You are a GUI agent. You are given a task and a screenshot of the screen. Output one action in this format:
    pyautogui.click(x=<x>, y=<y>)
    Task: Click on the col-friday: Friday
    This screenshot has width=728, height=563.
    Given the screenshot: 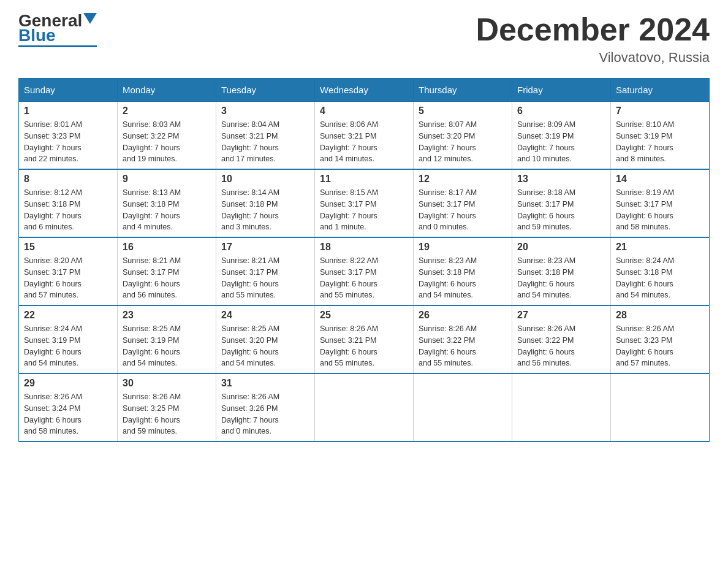 What is the action you would take?
    pyautogui.click(x=561, y=90)
    